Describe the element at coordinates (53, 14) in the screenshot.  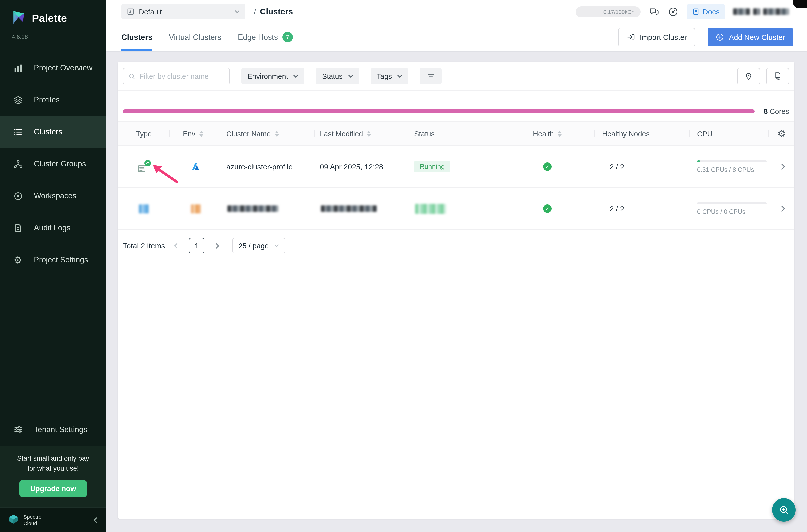
I see `brand: Palette` at that location.